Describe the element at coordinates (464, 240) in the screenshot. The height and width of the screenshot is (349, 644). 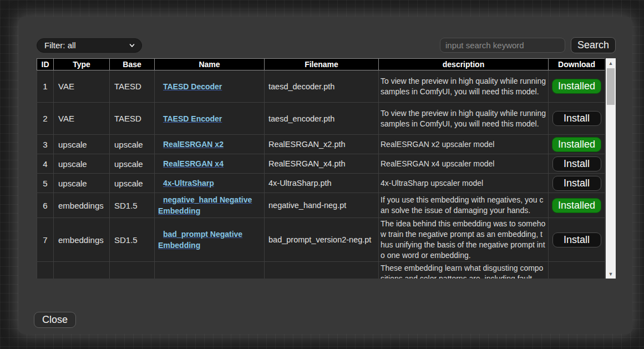
I see `cell-description: The idea behind this embedding was to so…` at that location.